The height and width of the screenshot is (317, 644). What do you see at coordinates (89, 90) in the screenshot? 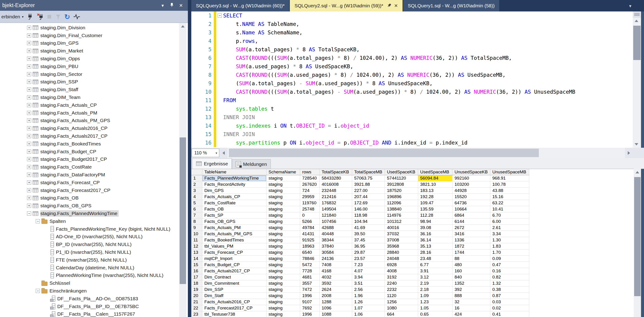
I see `tree-item: +staging.Dim_Staff` at bounding box center [89, 90].